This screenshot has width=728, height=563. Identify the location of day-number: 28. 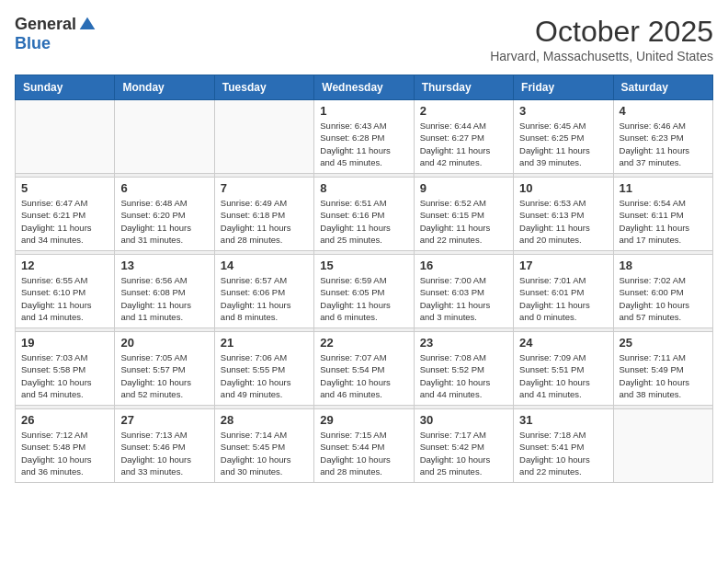
(265, 419).